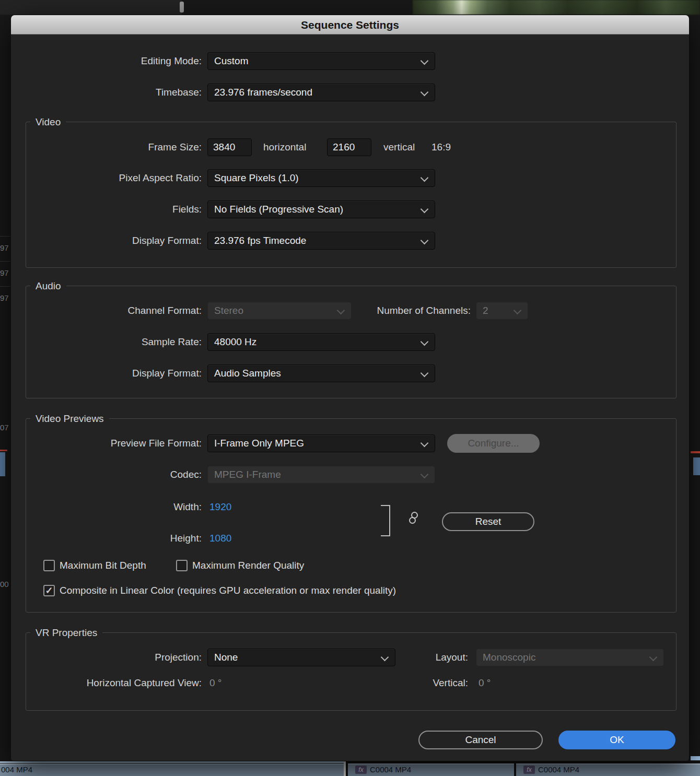 This screenshot has width=700, height=776. What do you see at coordinates (570, 657) in the screenshot?
I see `layout-dropdown: Monoscopic` at bounding box center [570, 657].